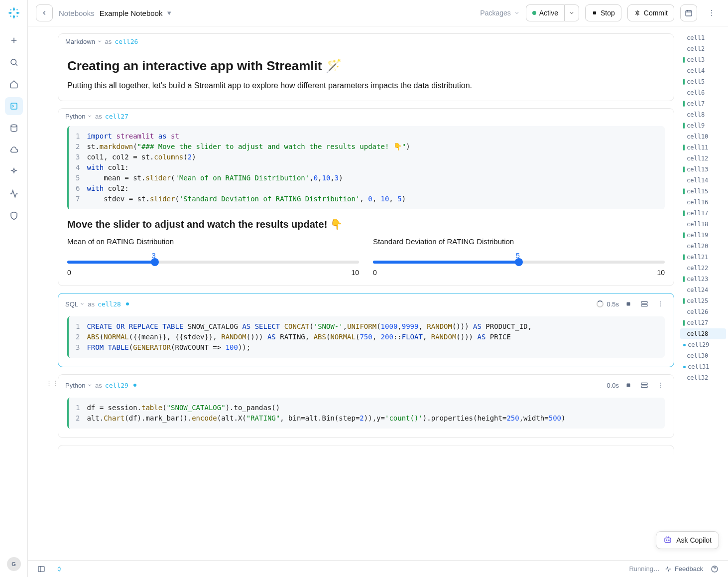 The image size is (728, 577). Describe the element at coordinates (684, 569) in the screenshot. I see `feedback-button: Feedback` at that location.